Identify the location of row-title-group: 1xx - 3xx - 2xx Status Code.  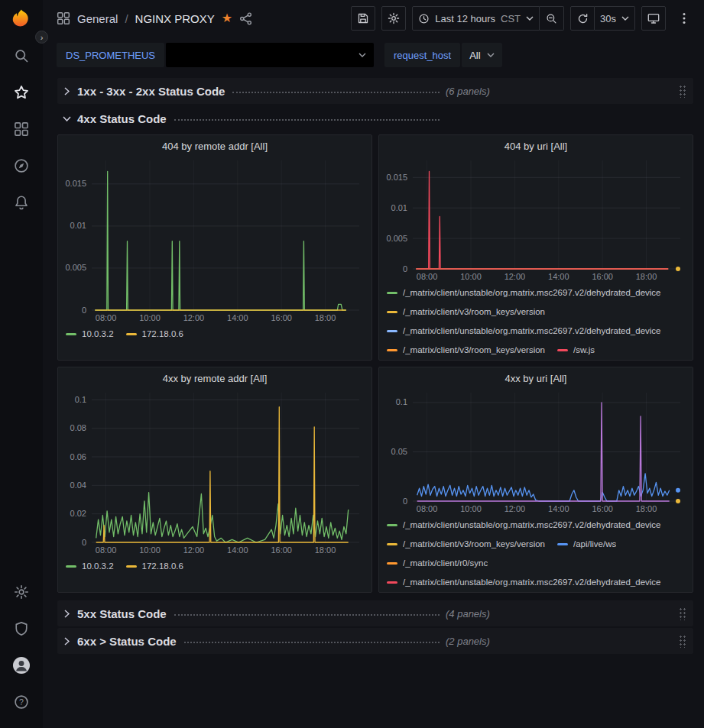
(258, 92).